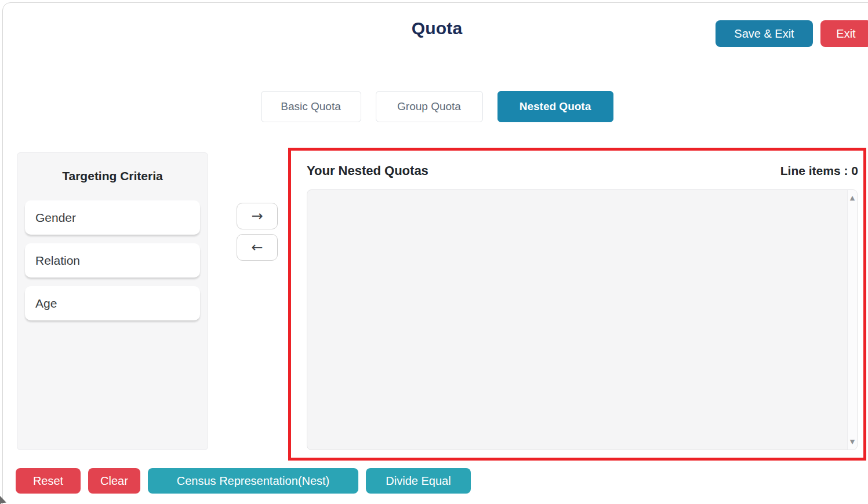 The width and height of the screenshot is (868, 504). I want to click on scroll-down-icon: ▼, so click(852, 441).